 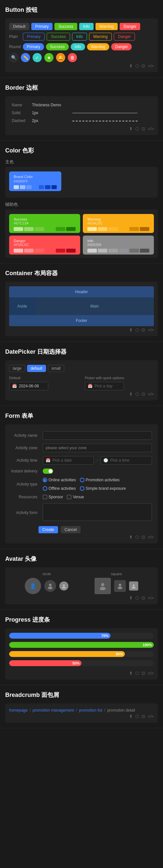 What do you see at coordinates (97, 497) in the screenshot?
I see `resources-cell: Sponsor Venue` at bounding box center [97, 497].